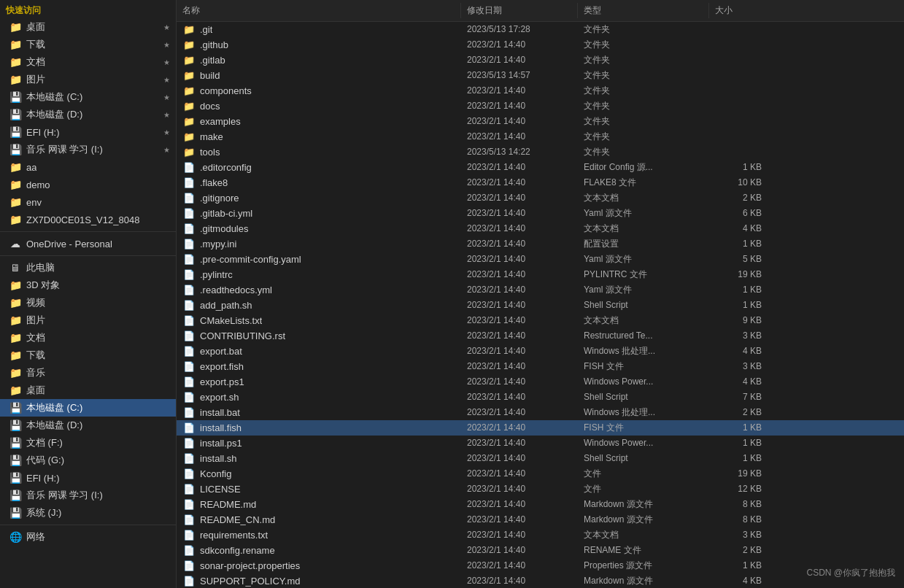  What do you see at coordinates (88, 45) in the screenshot?
I see `sidebar-item-downloads-quick: 📁下载★` at bounding box center [88, 45].